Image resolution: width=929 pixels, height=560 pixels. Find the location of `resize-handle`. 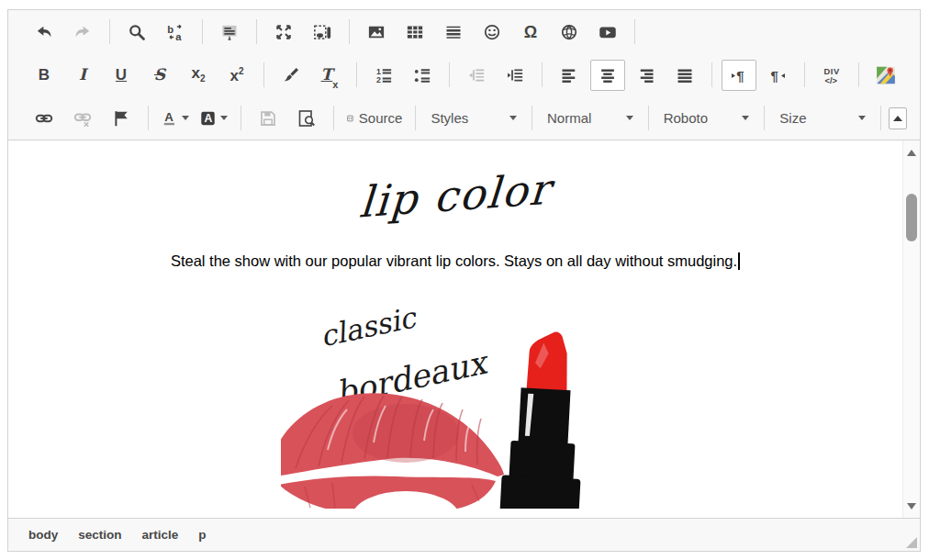

resize-handle is located at coordinates (912, 543).